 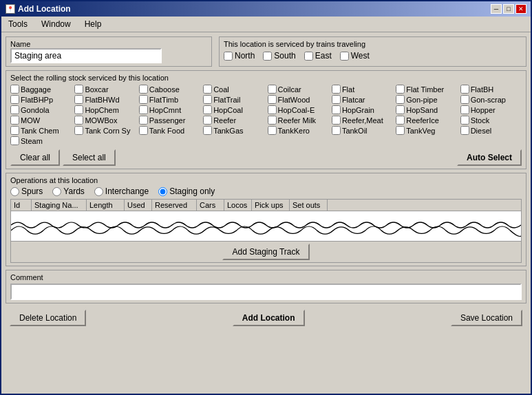 I want to click on select-all-button: Select all, so click(x=89, y=158).